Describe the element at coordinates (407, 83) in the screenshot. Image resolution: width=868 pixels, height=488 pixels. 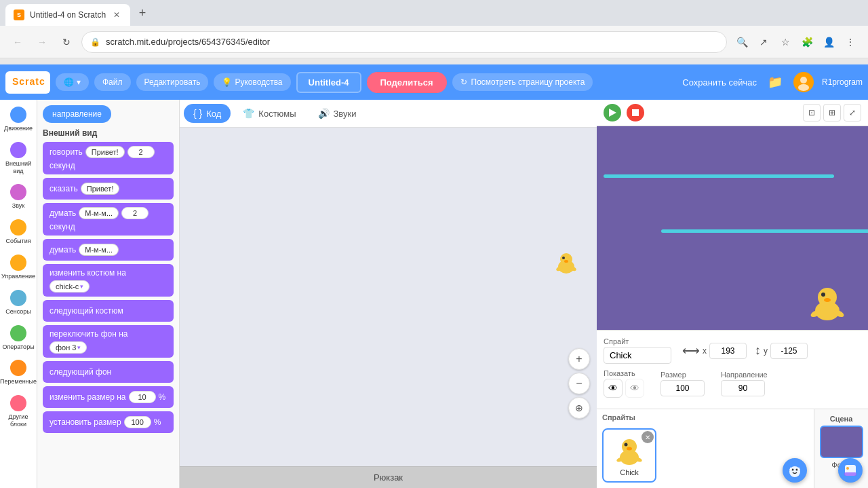
I see `share-button: Поделиться` at that location.